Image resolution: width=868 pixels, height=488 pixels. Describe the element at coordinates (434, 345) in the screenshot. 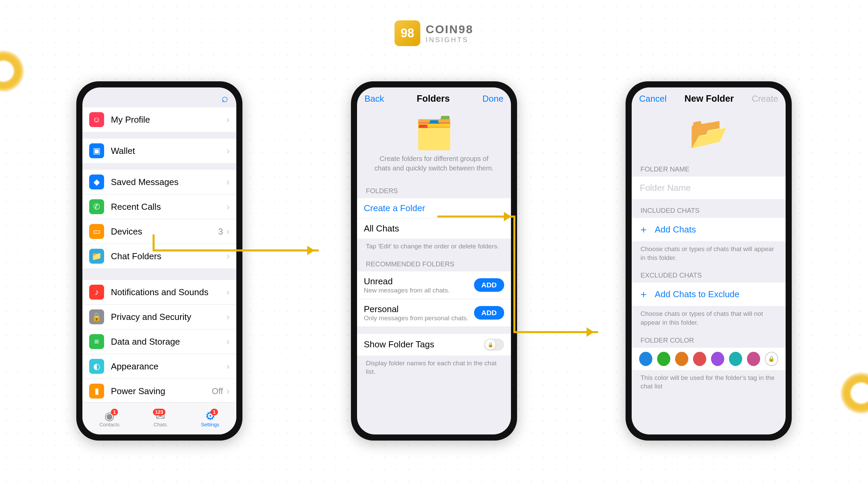

I see `row-show-folder-tags: Show Folder Tags 🔒` at that location.